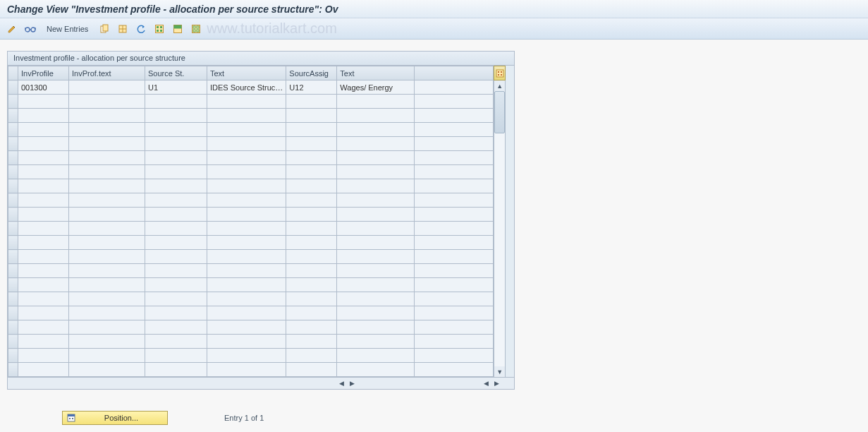 Image resolution: width=868 pixels, height=432 pixels. Describe the element at coordinates (176, 73) in the screenshot. I see `col-source-st: Source St.` at that location.